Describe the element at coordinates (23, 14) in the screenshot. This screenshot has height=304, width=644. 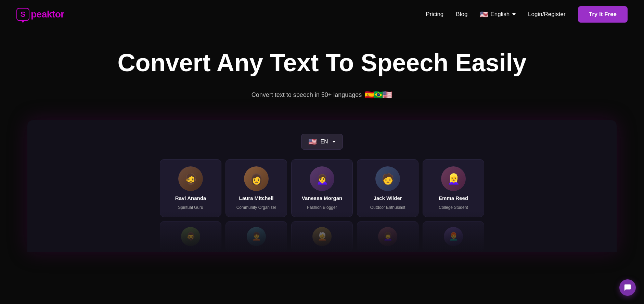
I see `logo-letter: S` at that location.